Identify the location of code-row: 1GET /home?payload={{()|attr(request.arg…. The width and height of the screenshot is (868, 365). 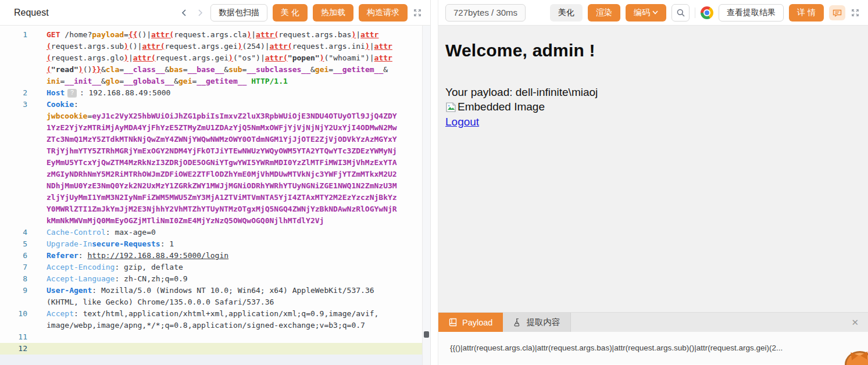
(215, 35).